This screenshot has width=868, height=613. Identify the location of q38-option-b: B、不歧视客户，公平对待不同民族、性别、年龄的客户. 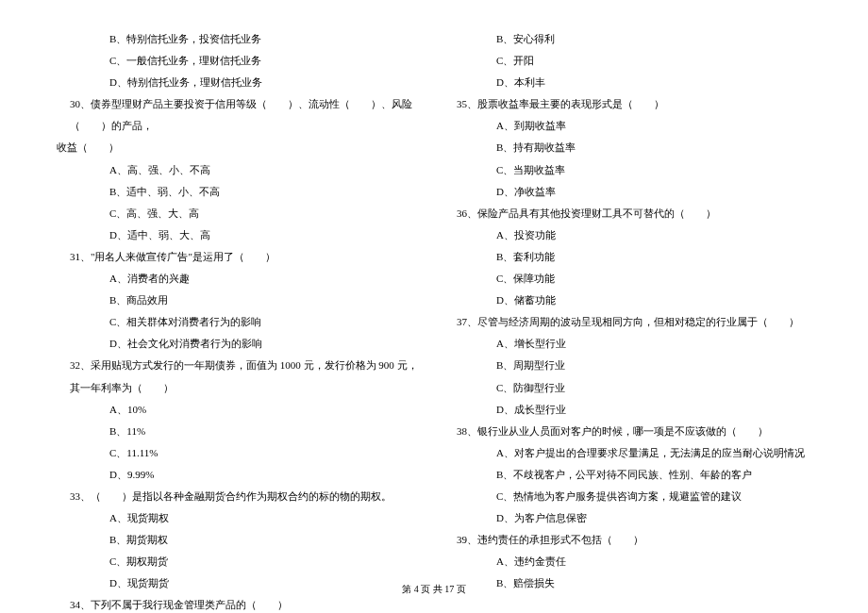
(627, 475).